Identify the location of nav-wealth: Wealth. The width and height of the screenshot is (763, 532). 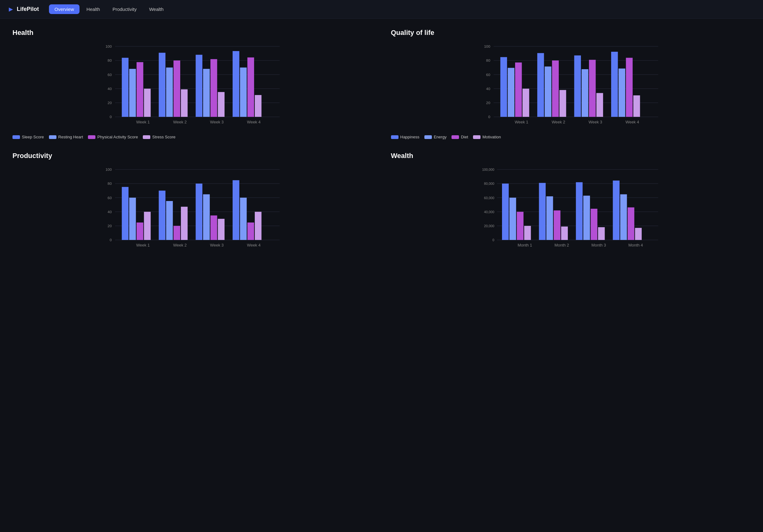
(156, 9).